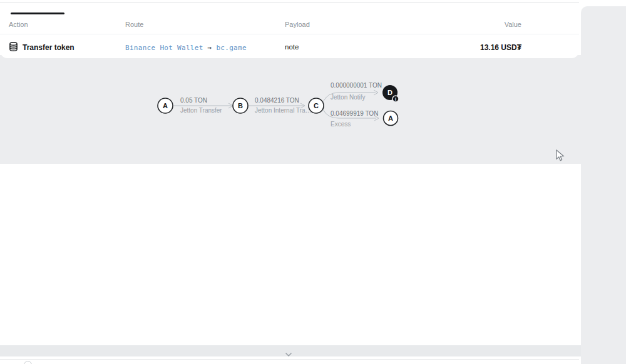 The height and width of the screenshot is (364, 626). I want to click on active-tab-indicator, so click(38, 14).